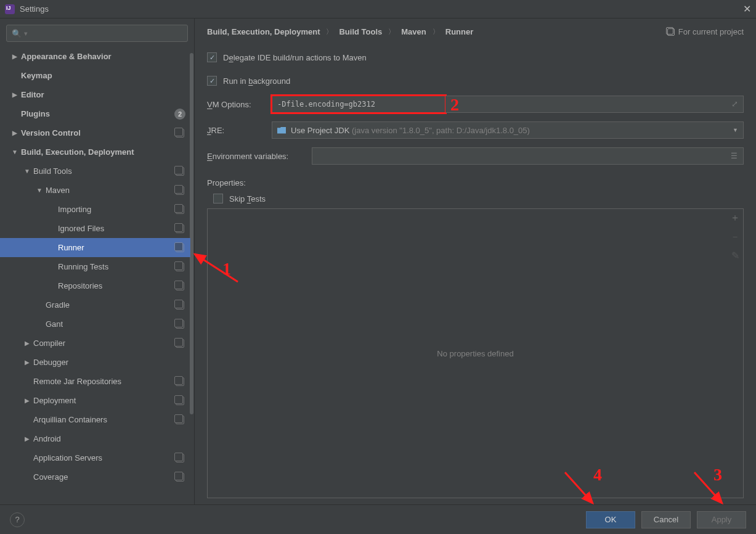 The image size is (756, 534). Describe the element at coordinates (95, 190) in the screenshot. I see `tree-item-maven: ▼Maven` at that location.